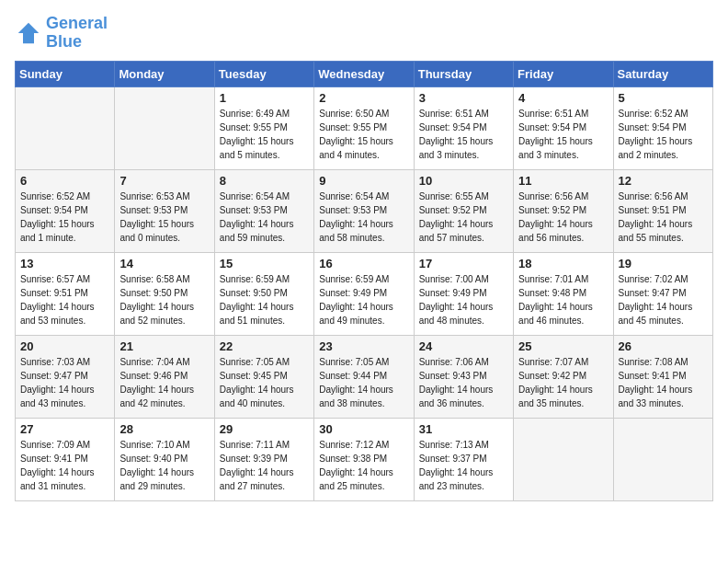 This screenshot has height=563, width=728. Describe the element at coordinates (164, 300) in the screenshot. I see `day-info: Sunrise: 6:58 AM Sunset: 9:50 PM Dayligh…` at that location.